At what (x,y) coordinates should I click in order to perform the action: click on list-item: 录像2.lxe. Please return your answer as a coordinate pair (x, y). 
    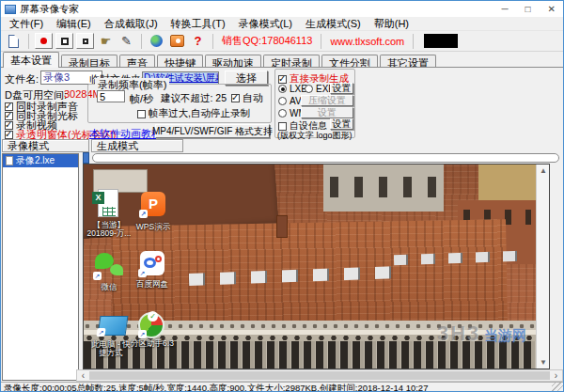
    Looking at the image, I should click on (40, 161).